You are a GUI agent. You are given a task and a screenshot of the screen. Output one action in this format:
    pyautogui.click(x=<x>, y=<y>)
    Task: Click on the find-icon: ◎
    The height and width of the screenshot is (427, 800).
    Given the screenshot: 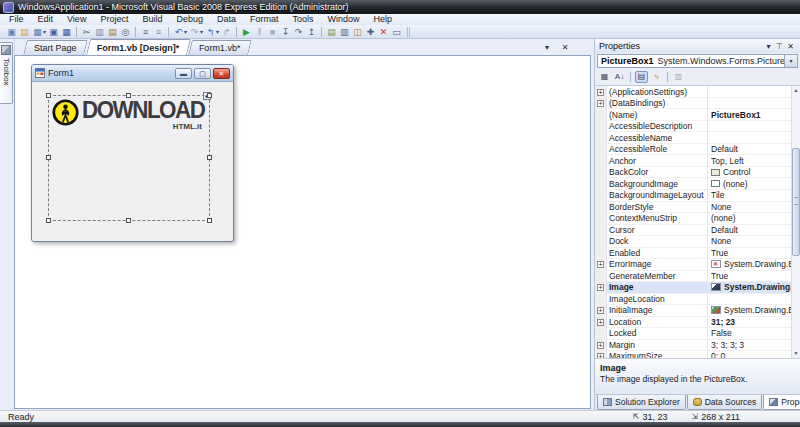 What is the action you would take?
    pyautogui.click(x=126, y=32)
    